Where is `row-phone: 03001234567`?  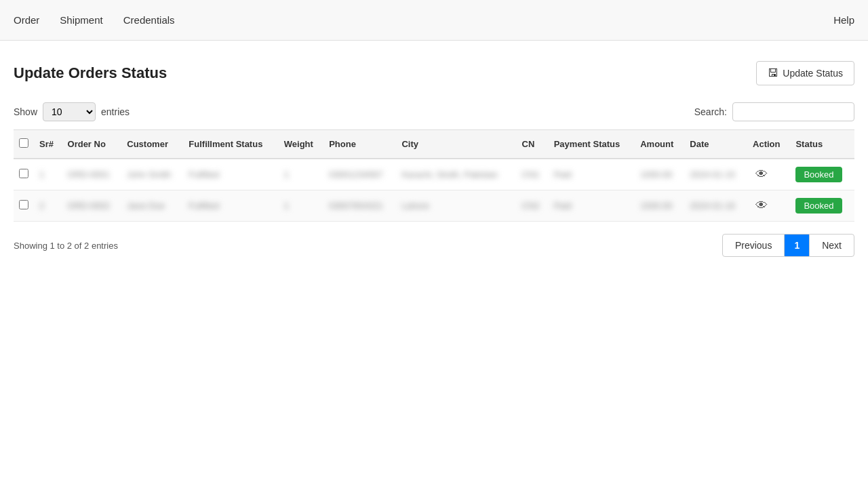 row-phone: 03001234567 is located at coordinates (359, 175).